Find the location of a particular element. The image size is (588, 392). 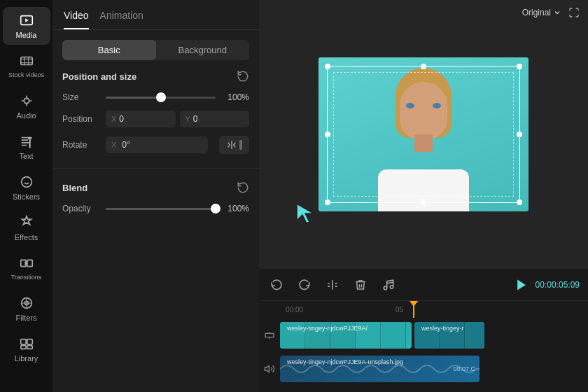

video-track-content: wesley-tingey-njdcwPJJE9A/ wesley-tingey… is located at coordinates (434, 335).